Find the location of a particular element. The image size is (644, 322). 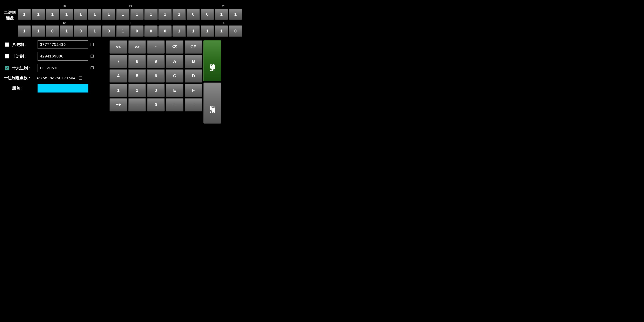

decimal-copy-icon: ❐ is located at coordinates (92, 56).